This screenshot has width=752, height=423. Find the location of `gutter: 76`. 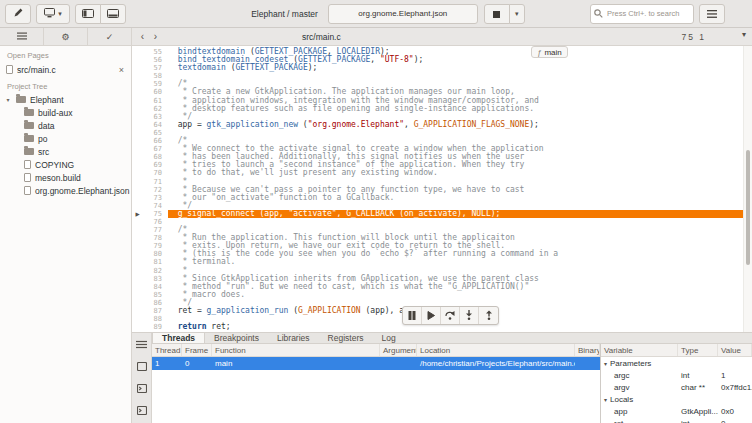

gutter: 76 is located at coordinates (150, 222).